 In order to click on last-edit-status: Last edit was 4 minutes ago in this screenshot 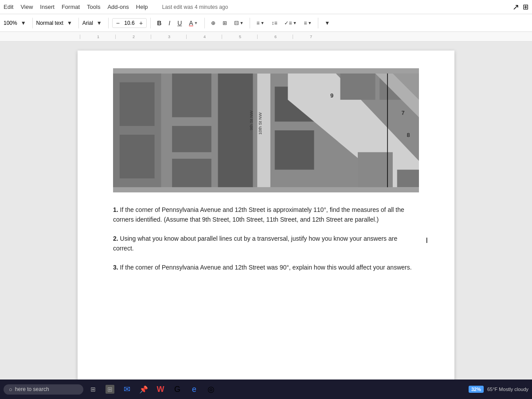, I will do `click(195, 7)`.